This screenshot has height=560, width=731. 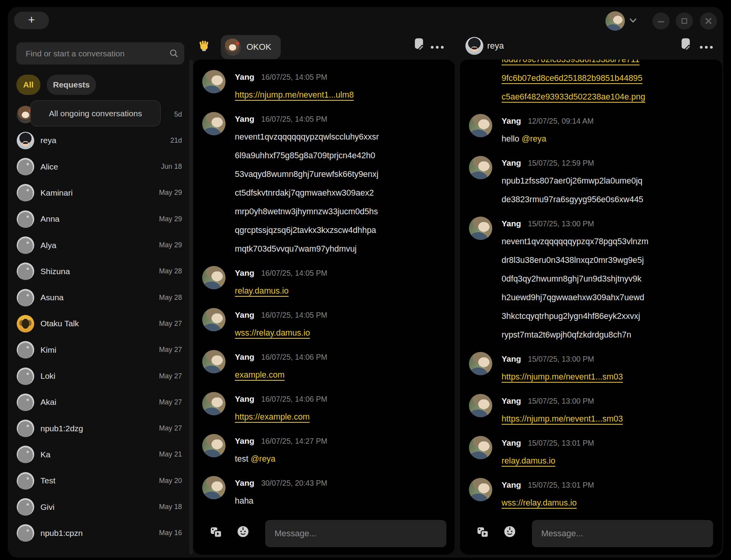 I want to click on conversation-name: Shizuna, so click(x=55, y=271).